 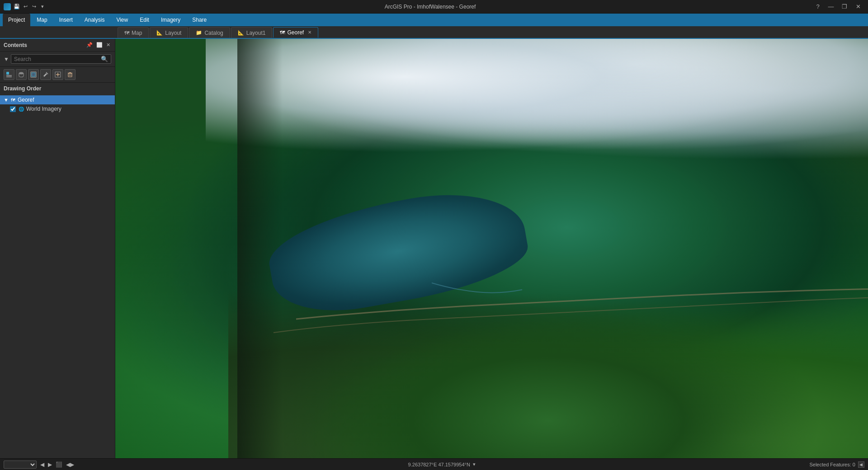 I want to click on app-icon, so click(x=7, y=7).